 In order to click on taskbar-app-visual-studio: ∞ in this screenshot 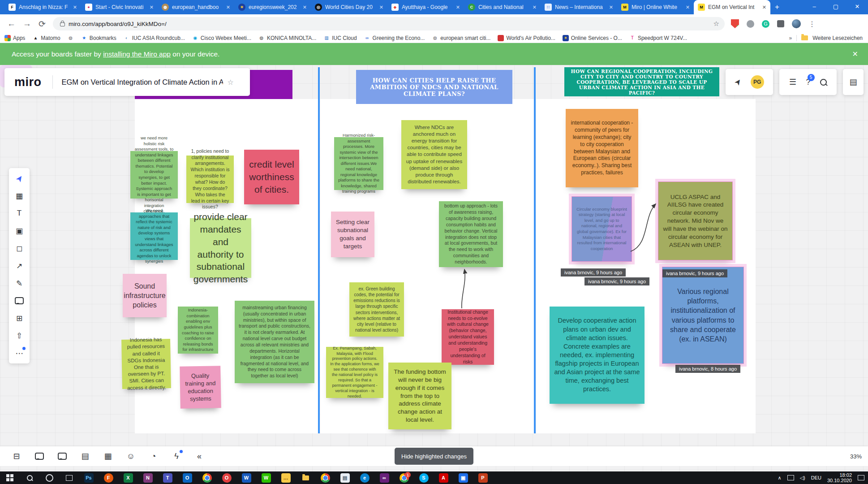, I will do `click(384, 478)`.